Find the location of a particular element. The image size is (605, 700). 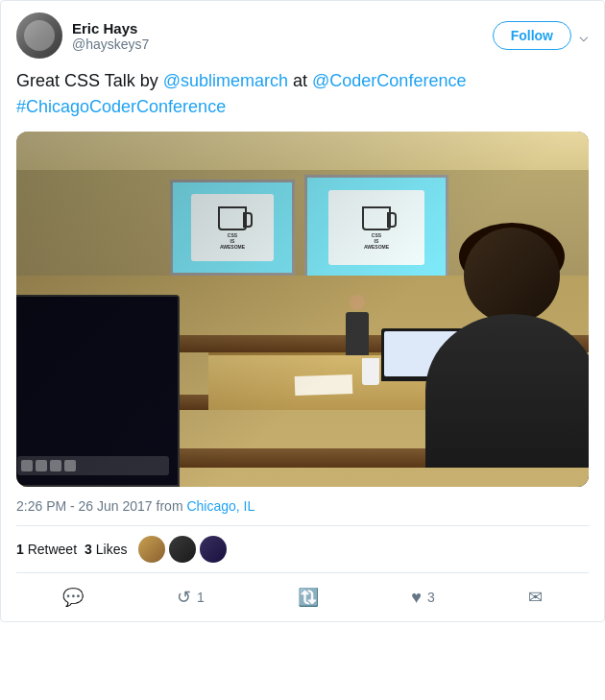

mention-coderconference: @CoderConference is located at coordinates (389, 81).